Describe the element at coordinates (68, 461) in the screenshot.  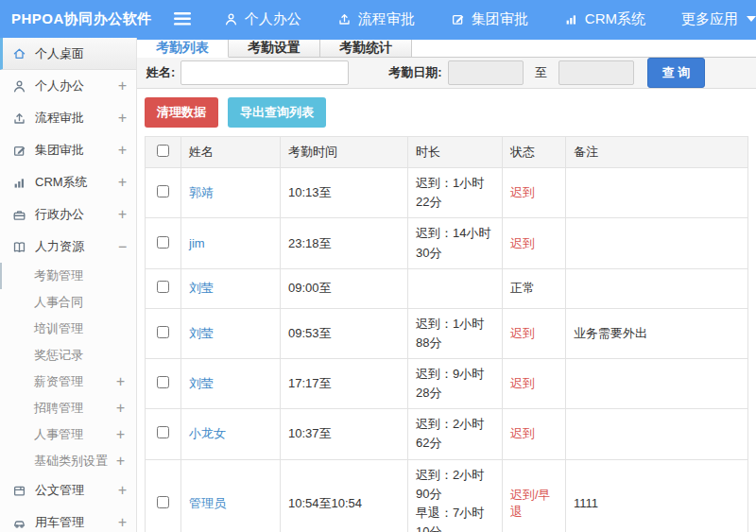
I see `sidebar-subitem-base-category: 基础类别设置+` at that location.